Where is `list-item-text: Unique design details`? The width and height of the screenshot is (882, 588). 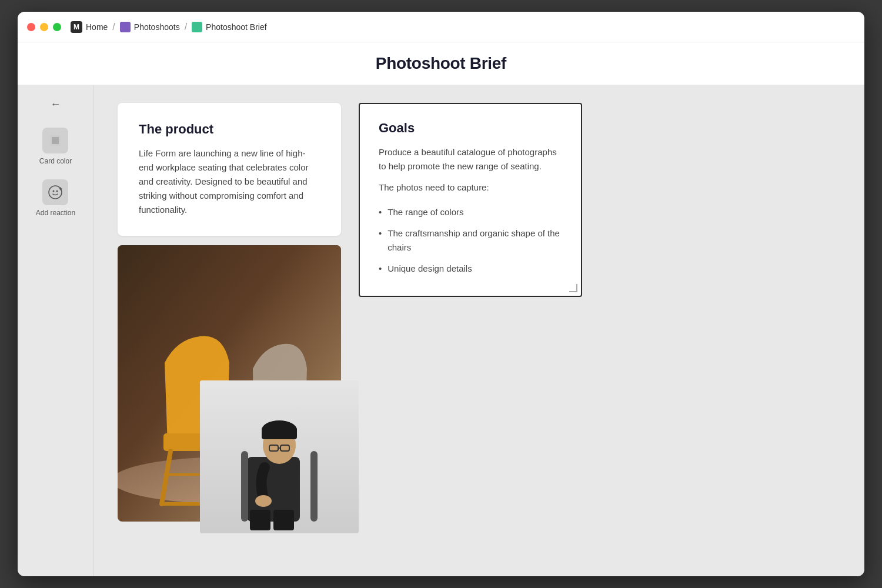 list-item-text: Unique design details is located at coordinates (429, 269).